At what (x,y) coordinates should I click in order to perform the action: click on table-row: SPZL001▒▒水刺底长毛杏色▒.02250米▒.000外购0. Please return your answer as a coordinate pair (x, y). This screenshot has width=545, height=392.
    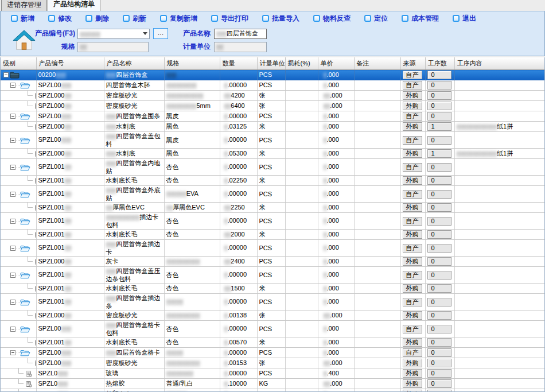
    Looking at the image, I should click on (273, 181).